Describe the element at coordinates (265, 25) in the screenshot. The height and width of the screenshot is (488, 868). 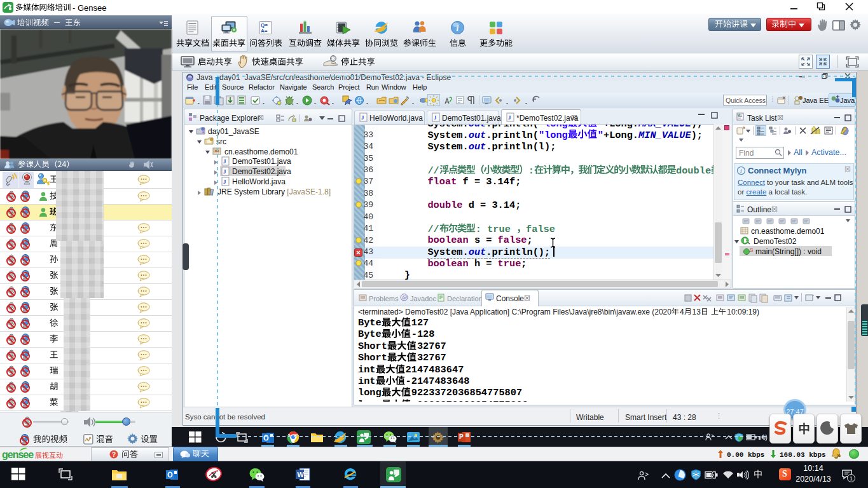
I see `svg-text: Q=` at that location.